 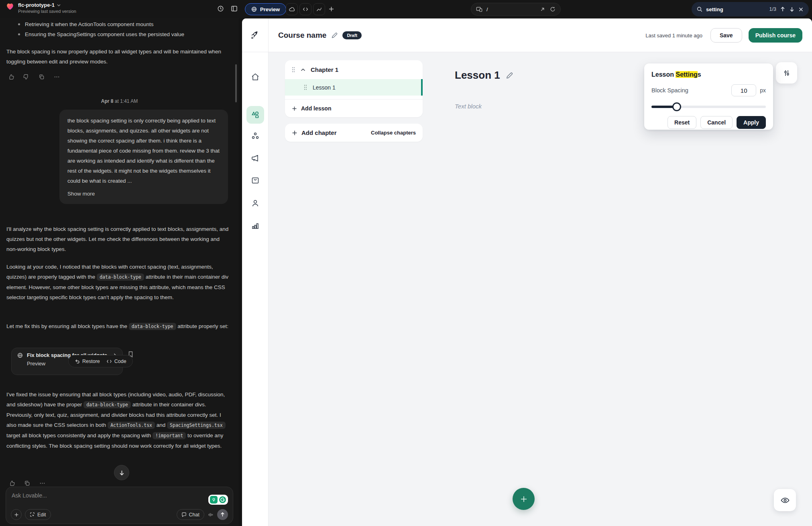 What do you see at coordinates (88, 361) in the screenshot?
I see `restore-button: Restore` at bounding box center [88, 361].